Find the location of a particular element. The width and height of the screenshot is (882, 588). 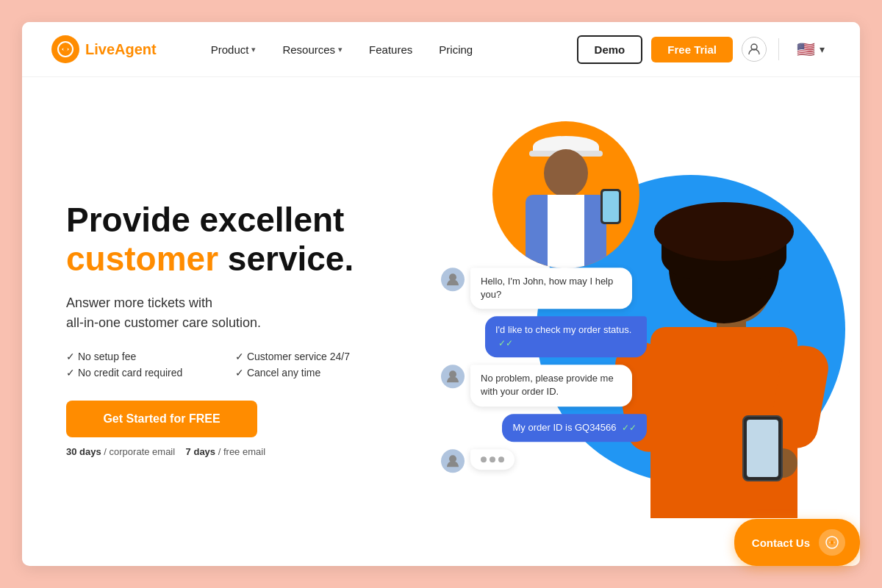

contact-us-button: Contact Us is located at coordinates (797, 542).